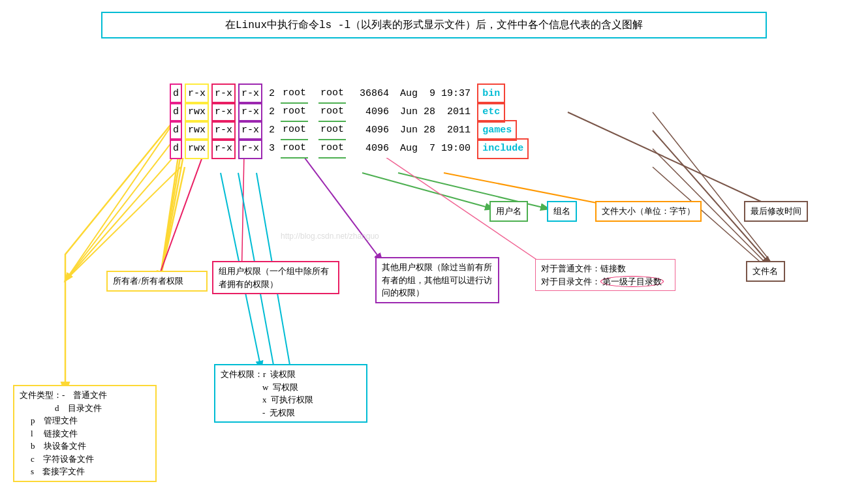 The image size is (868, 501). What do you see at coordinates (157, 281) in the screenshot?
I see `owner-annotation: 所有者/所有者权限` at bounding box center [157, 281].